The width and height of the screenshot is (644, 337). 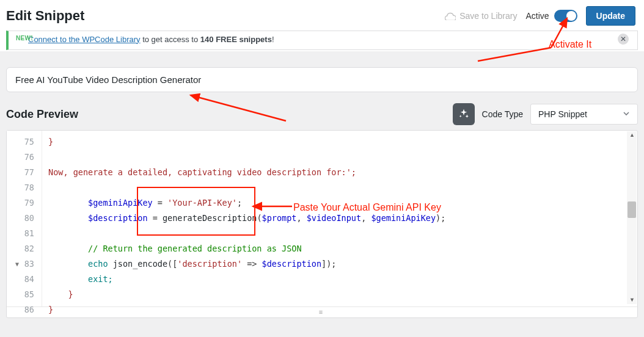 What do you see at coordinates (464, 115) in the screenshot?
I see `sparkle-icon` at bounding box center [464, 115].